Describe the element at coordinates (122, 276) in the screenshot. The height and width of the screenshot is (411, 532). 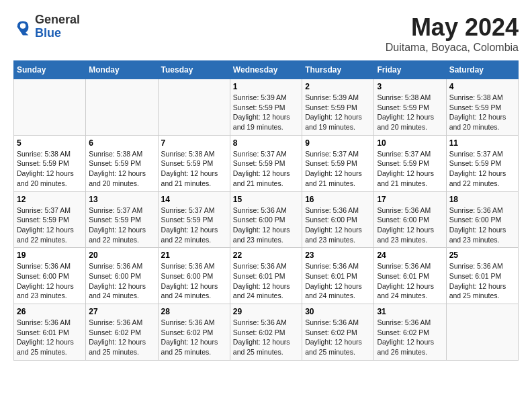
I see `calendar-cell: 20Sunrise: 5:36 AM Sunset: 6:00 PM Dayli…` at that location.